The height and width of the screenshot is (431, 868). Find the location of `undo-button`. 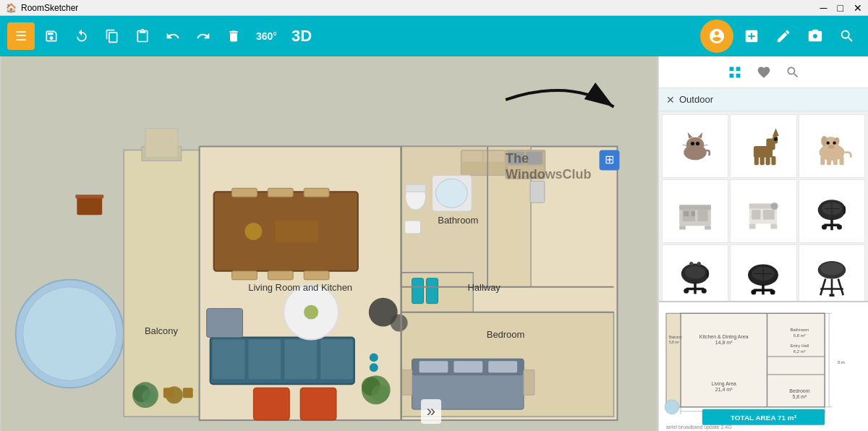

undo-button is located at coordinates (173, 36).